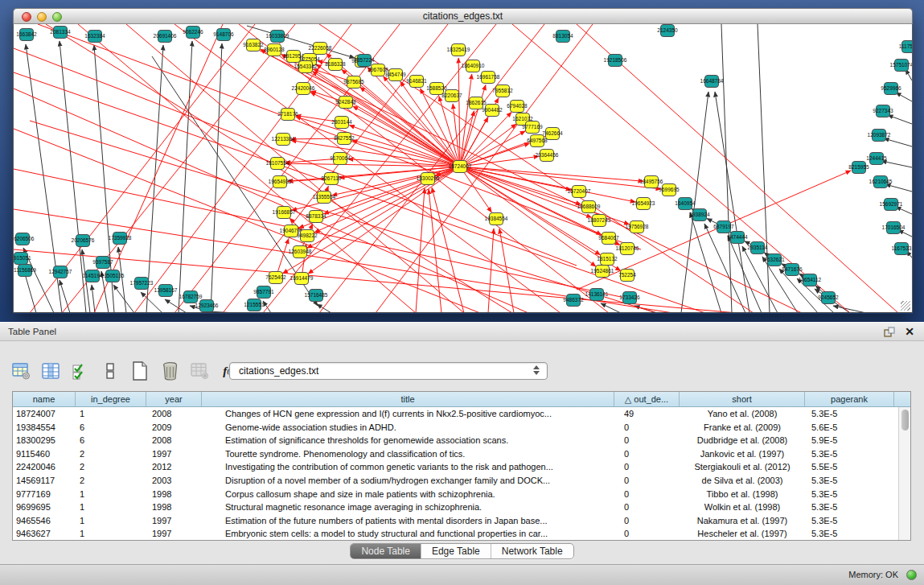  I want to click on graph-node-label: 15716485, so click(317, 295).